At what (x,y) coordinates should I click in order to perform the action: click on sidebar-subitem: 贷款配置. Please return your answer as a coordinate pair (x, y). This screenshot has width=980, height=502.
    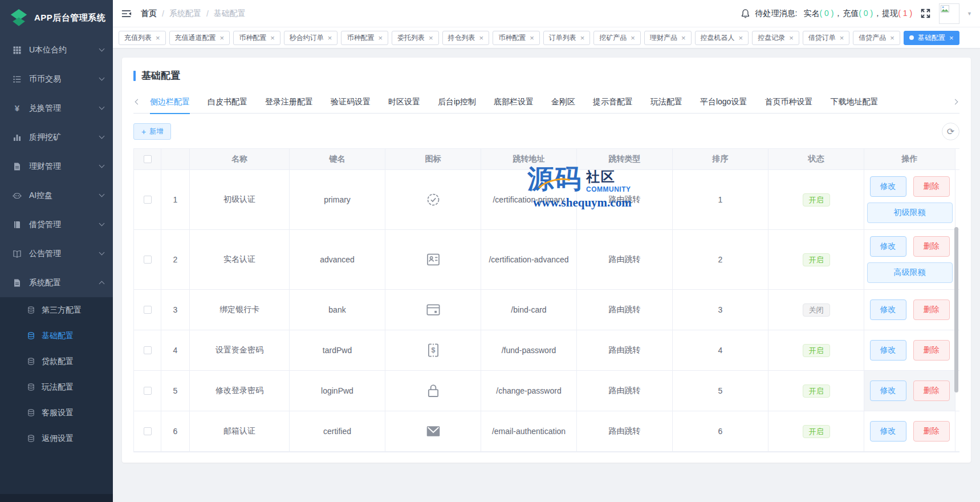
    Looking at the image, I should click on (56, 362).